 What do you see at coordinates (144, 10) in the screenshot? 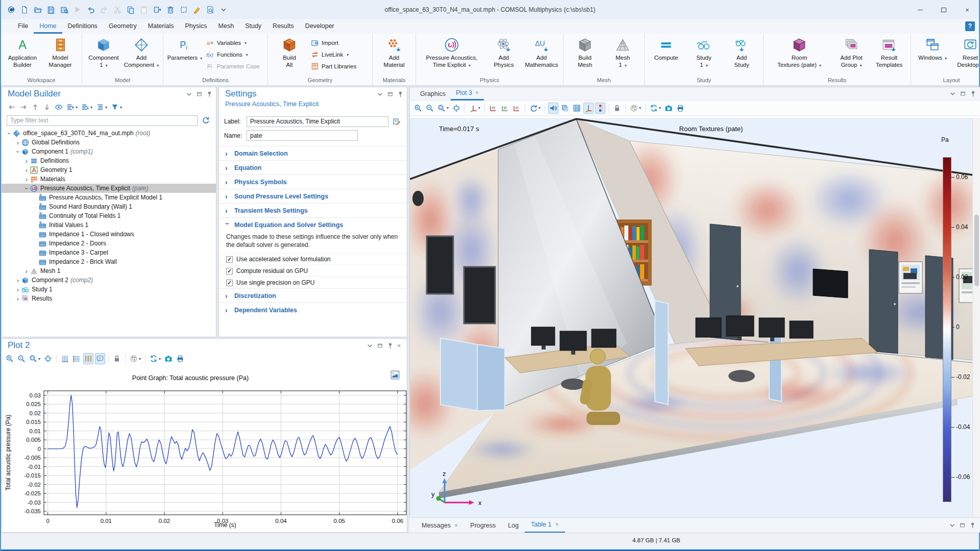
I see `paste-button` at bounding box center [144, 10].